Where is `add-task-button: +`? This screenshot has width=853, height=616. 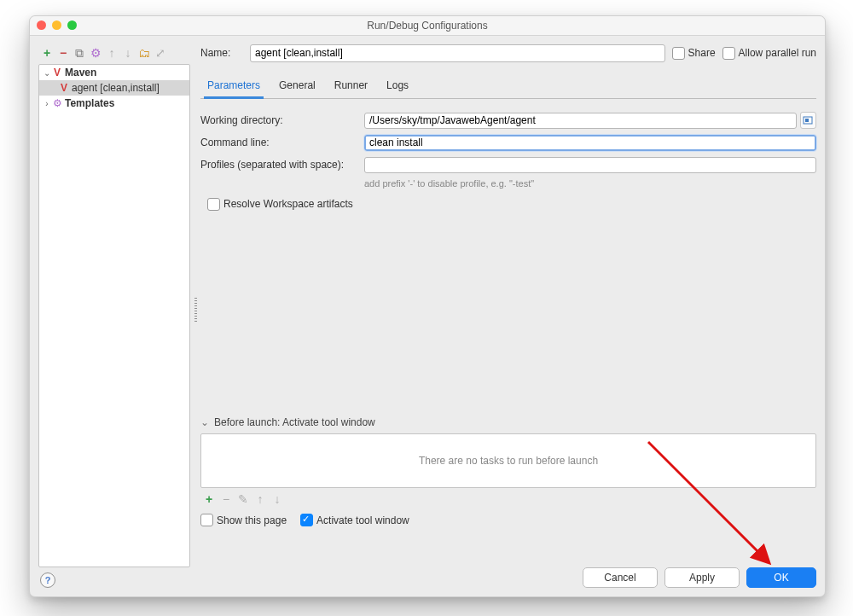
add-task-button: + is located at coordinates (209, 499).